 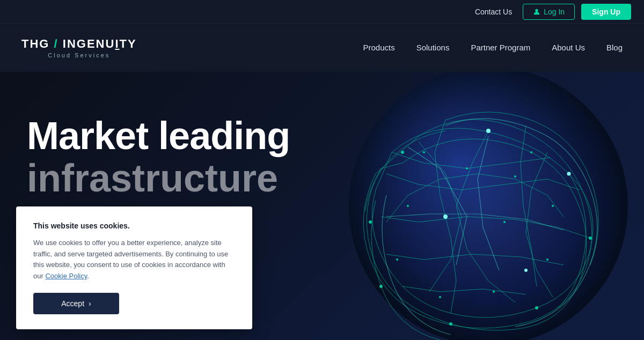 I want to click on cookie-policy-link: Cookie Policy, so click(x=66, y=276).